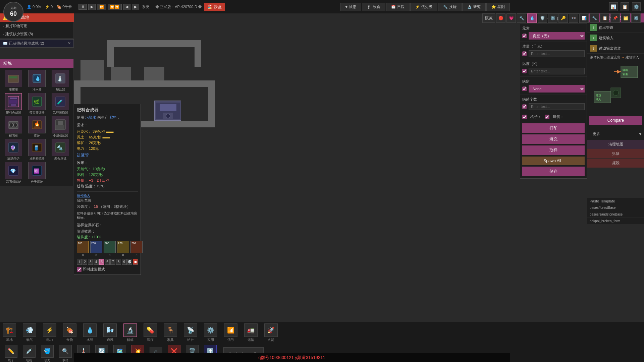 The width and height of the screenshot is (644, 362). What do you see at coordinates (119, 262) in the screenshot?
I see `num-8: 8` at bounding box center [119, 262].